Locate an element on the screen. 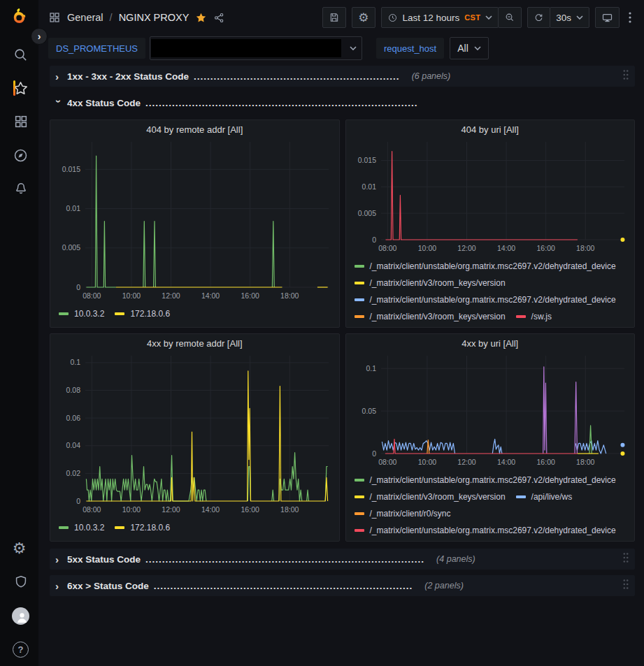  clock-icon is located at coordinates (393, 18).